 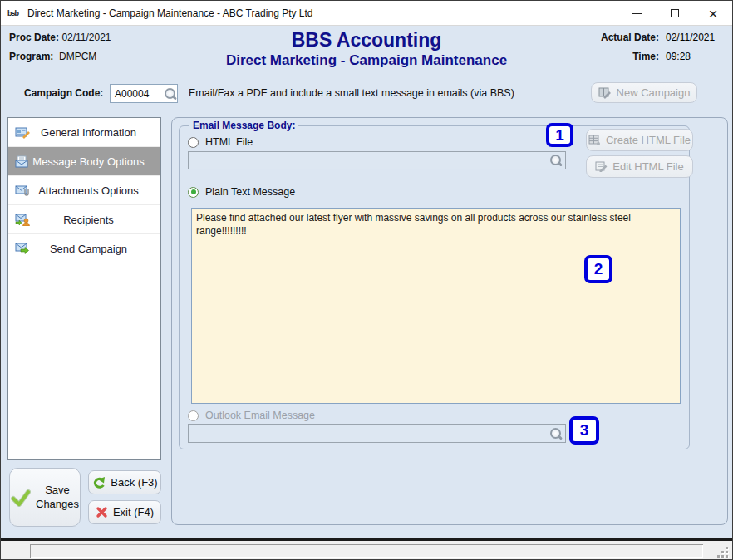 I want to click on create-html-label: Create HTML File, so click(x=648, y=140).